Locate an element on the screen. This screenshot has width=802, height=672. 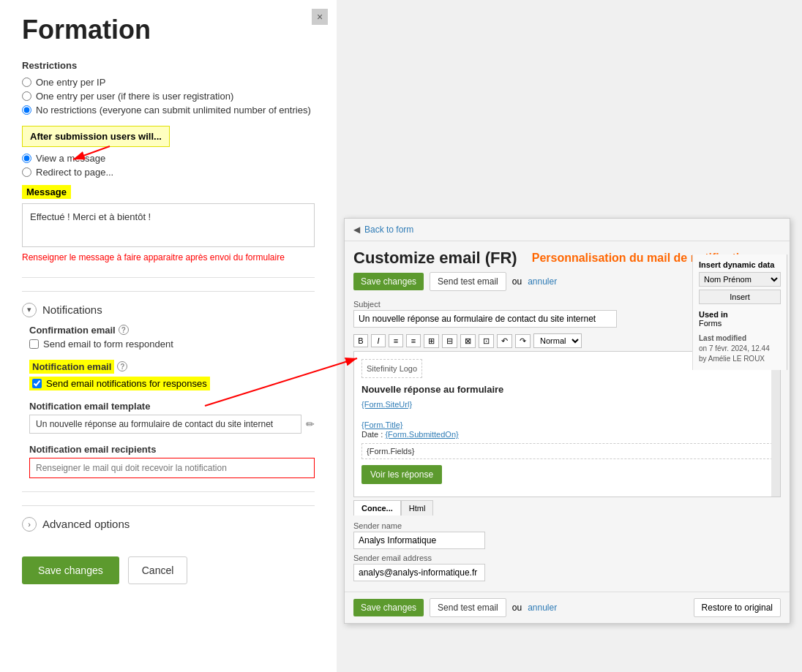
redo-button: ↷ is located at coordinates (522, 341).